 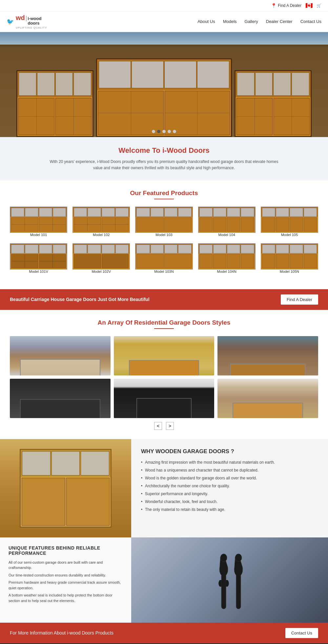 What do you see at coordinates (66, 582) in the screenshot?
I see `unique-list: All of our semi-custom garage doors are …` at bounding box center [66, 582].